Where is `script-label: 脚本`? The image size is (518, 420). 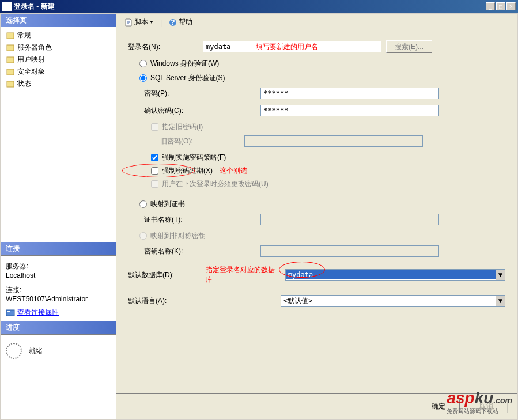 script-label: 脚本 is located at coordinates (141, 22).